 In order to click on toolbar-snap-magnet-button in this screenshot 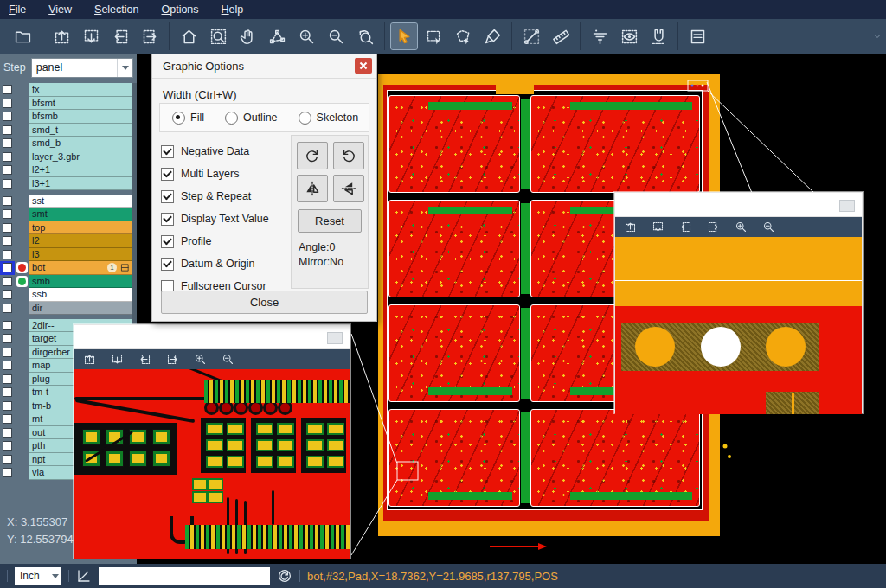, I will do `click(658, 36)`.